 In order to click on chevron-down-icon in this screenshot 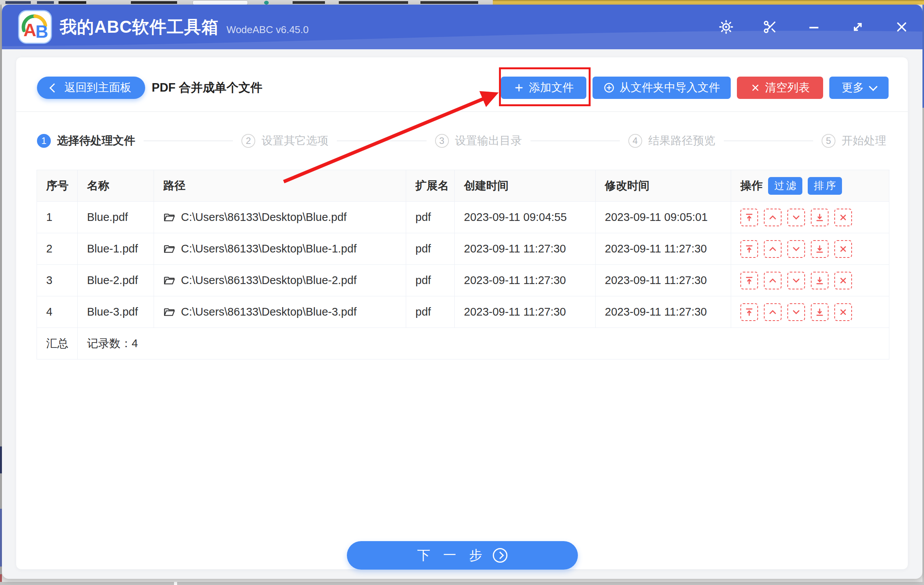, I will do `click(796, 312)`.